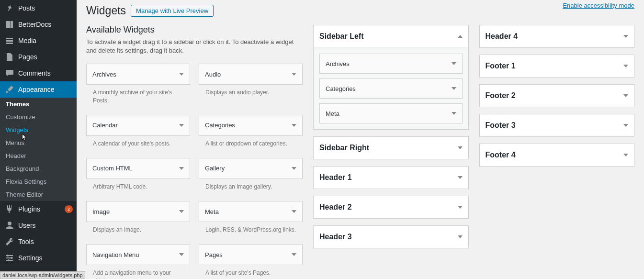 This screenshot has height=279, width=644. Describe the element at coordinates (557, 36) in the screenshot. I see `widget-area-header: Header 4` at that location.